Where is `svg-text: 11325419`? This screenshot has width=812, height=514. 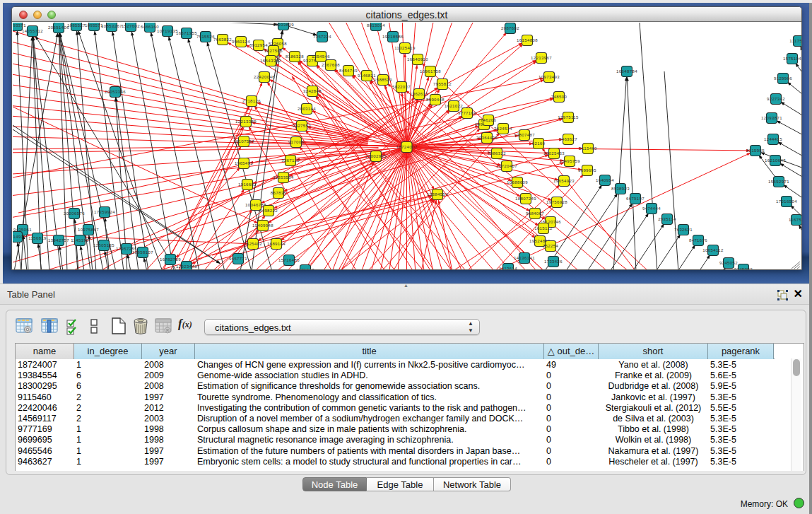
svg-text: 11325419 is located at coordinates (405, 48).